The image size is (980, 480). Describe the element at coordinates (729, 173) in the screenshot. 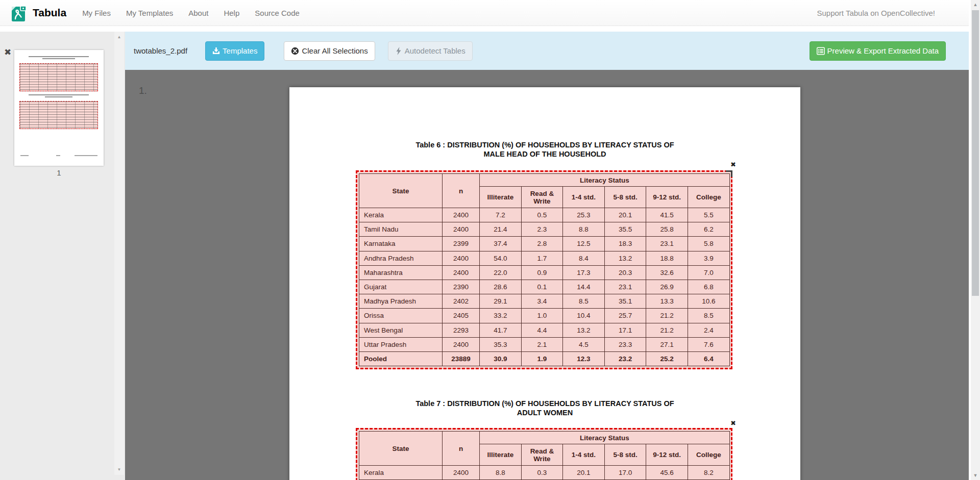

I see `selection-resize-handle` at that location.